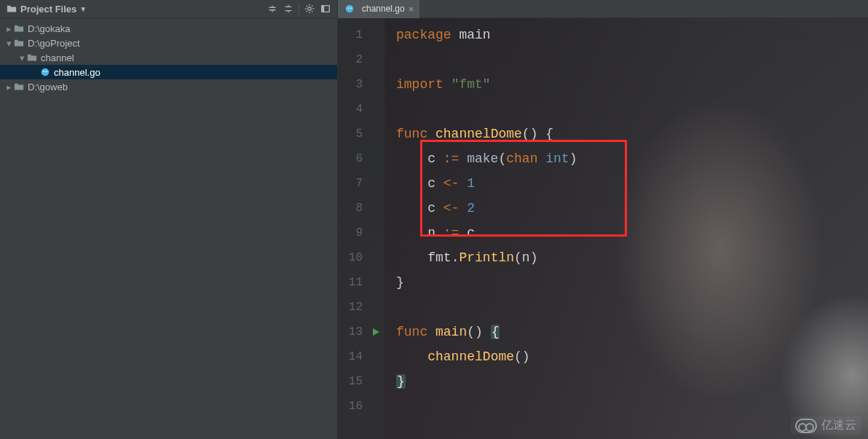  Describe the element at coordinates (47, 9) in the screenshot. I see `project-panel-title: Project Files ▼` at that location.